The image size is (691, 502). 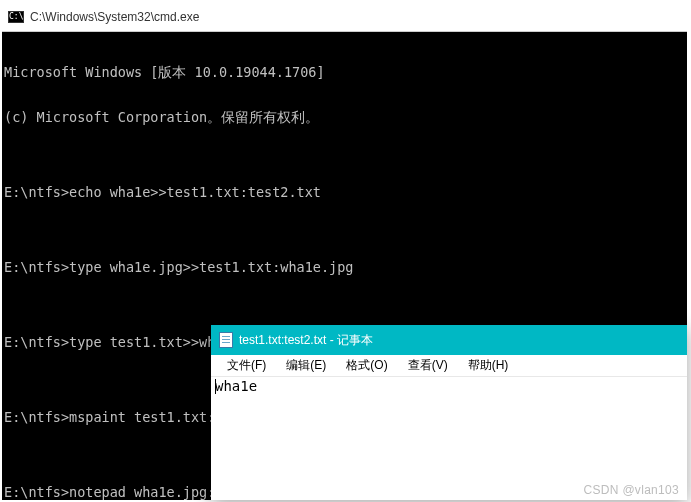 What do you see at coordinates (632, 490) in the screenshot?
I see `watermark-text: CSDN @vlan103` at bounding box center [632, 490].